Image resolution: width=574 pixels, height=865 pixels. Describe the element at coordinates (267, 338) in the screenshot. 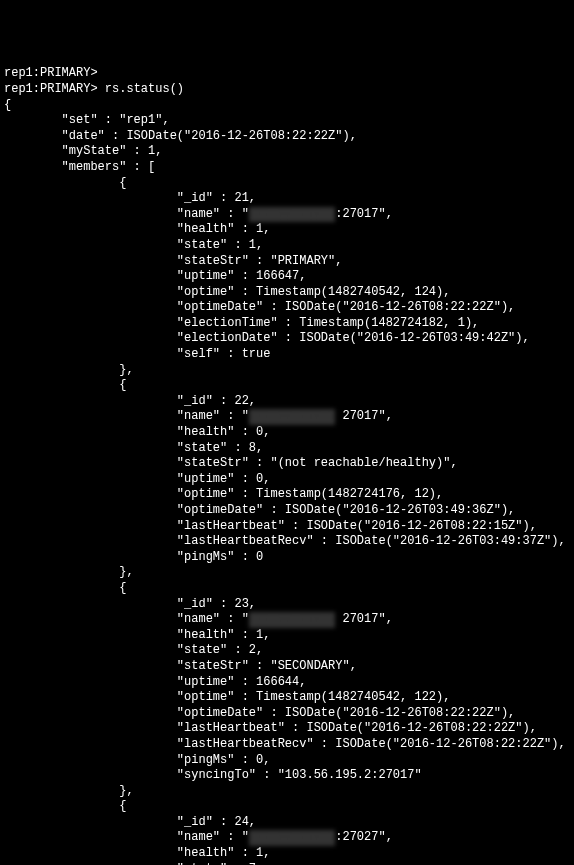

I see `output-line: "electionDate" : ISODate("2016-12-26T03:…` at that location.